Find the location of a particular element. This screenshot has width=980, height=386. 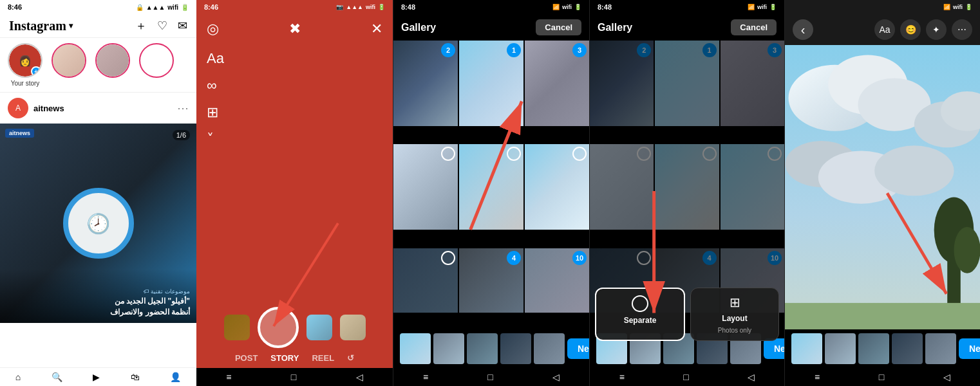

nav-shop-icon: 🛍 is located at coordinates (135, 377).